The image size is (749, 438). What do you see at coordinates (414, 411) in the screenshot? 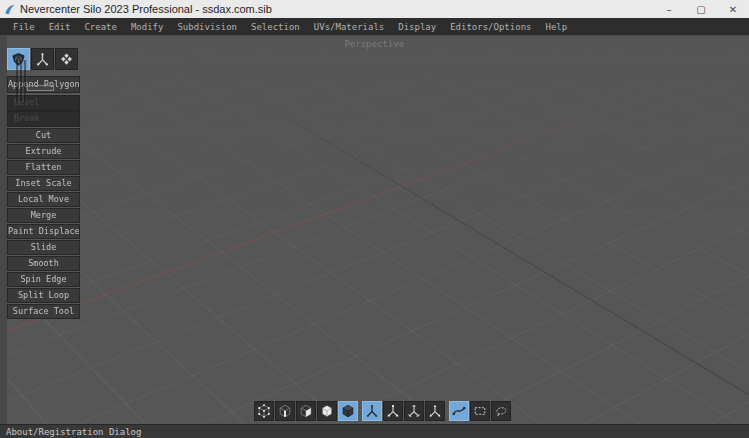
I see `rotate-tool-icon` at bounding box center [414, 411].